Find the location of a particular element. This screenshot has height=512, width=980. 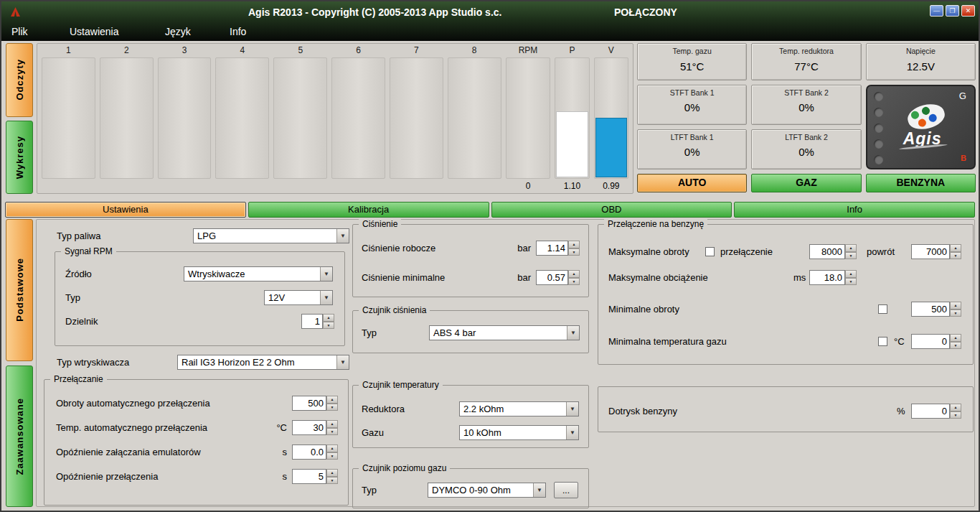

powrot-input: ▲▼ is located at coordinates (936, 251).